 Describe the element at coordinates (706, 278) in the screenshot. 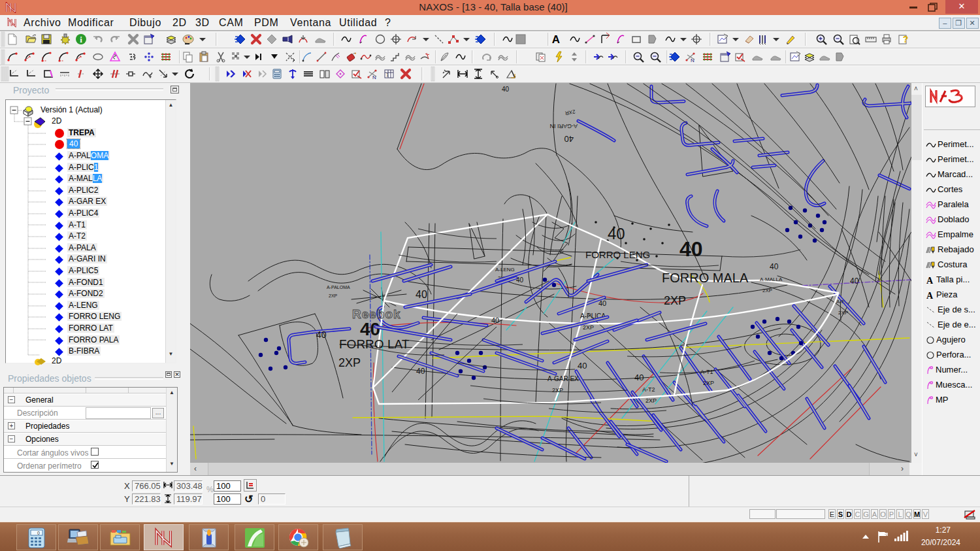

I see `svg-text: FORRO MALA` at that location.